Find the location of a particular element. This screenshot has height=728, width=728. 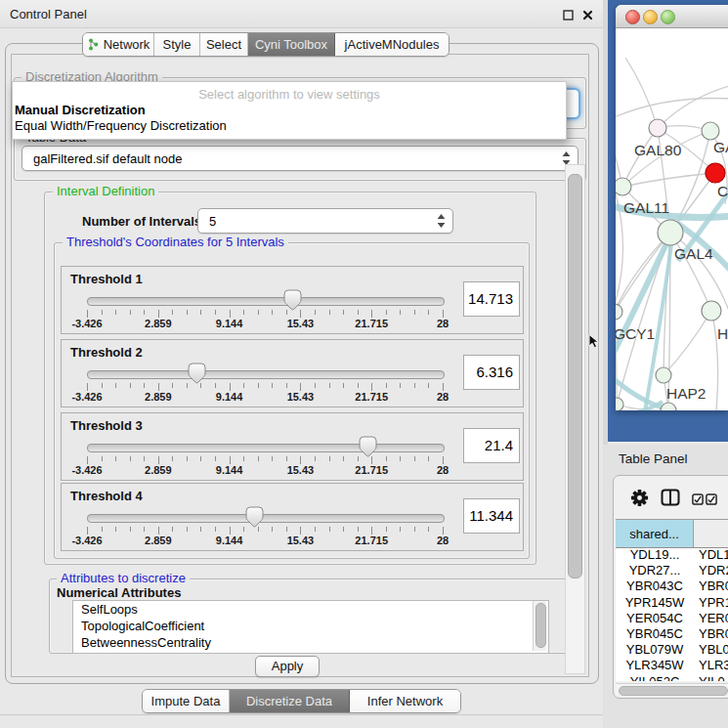

number-of-intervals-label: Number of Intervals is located at coordinates (142, 221).